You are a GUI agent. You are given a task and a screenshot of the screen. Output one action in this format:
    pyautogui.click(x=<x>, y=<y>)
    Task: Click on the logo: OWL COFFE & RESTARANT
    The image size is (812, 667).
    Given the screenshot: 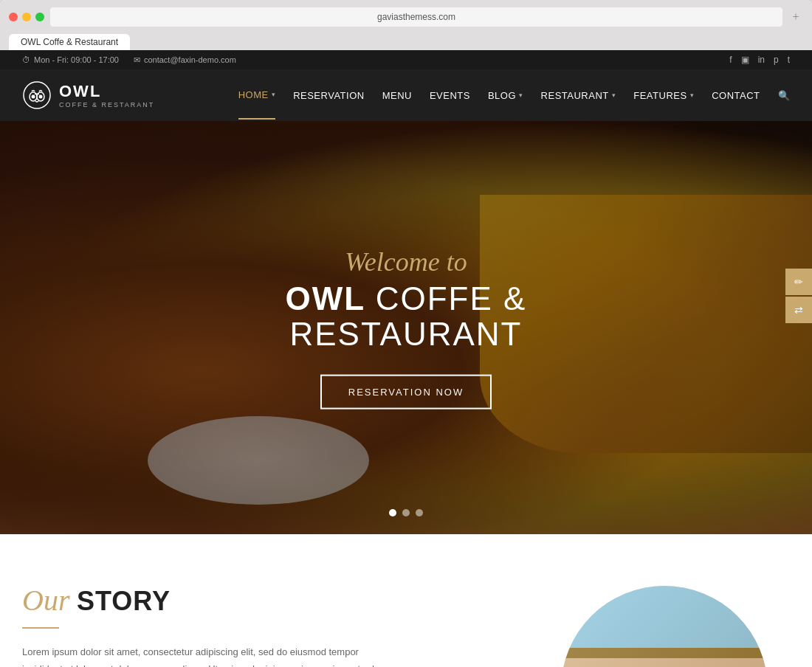 What is the action you would take?
    pyautogui.click(x=89, y=95)
    